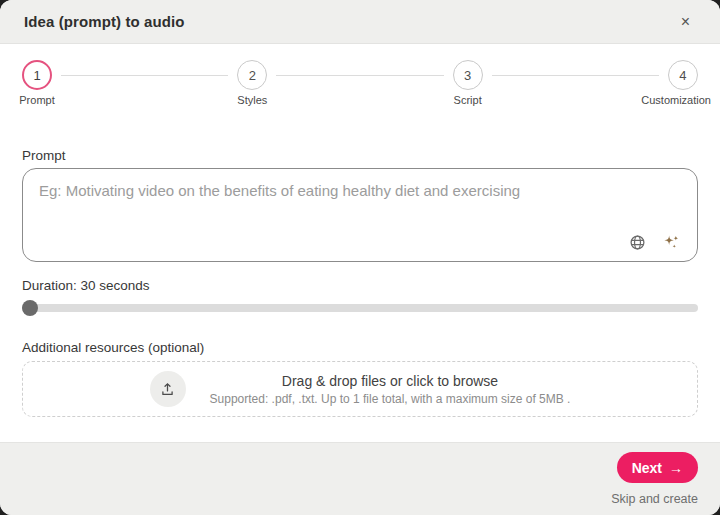 The width and height of the screenshot is (720, 515). Describe the element at coordinates (168, 389) in the screenshot. I see `upload-icon` at that location.